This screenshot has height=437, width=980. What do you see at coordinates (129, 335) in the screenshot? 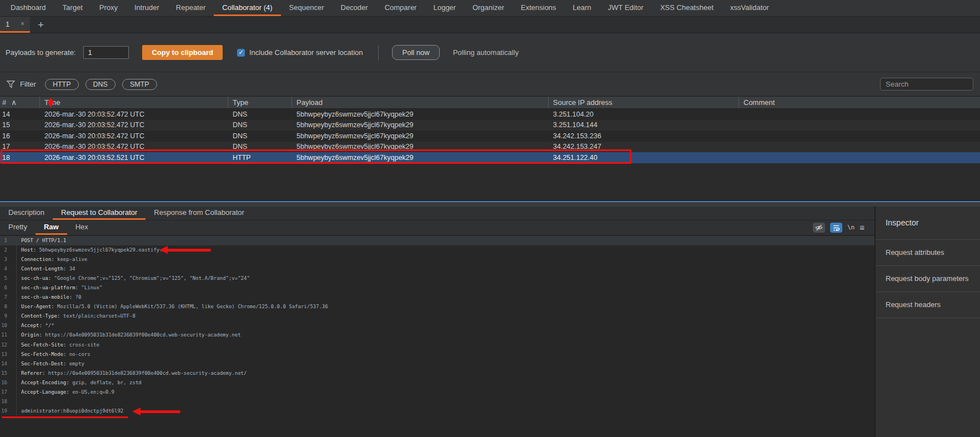
I see `line-text: Origin: https://0a4e0095031b31de8236839f…` at bounding box center [129, 335].